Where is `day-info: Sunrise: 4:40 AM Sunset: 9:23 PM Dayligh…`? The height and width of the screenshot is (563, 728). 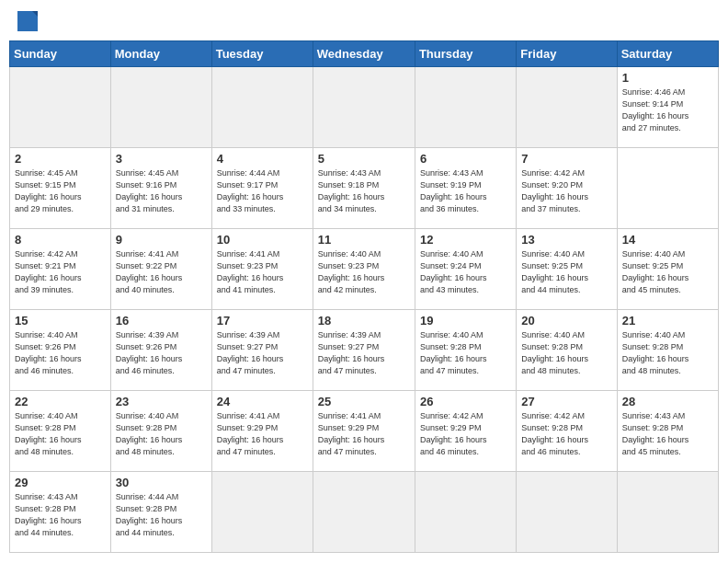
day-info: Sunrise: 4:40 AM Sunset: 9:23 PM Dayligh… is located at coordinates (364, 272).